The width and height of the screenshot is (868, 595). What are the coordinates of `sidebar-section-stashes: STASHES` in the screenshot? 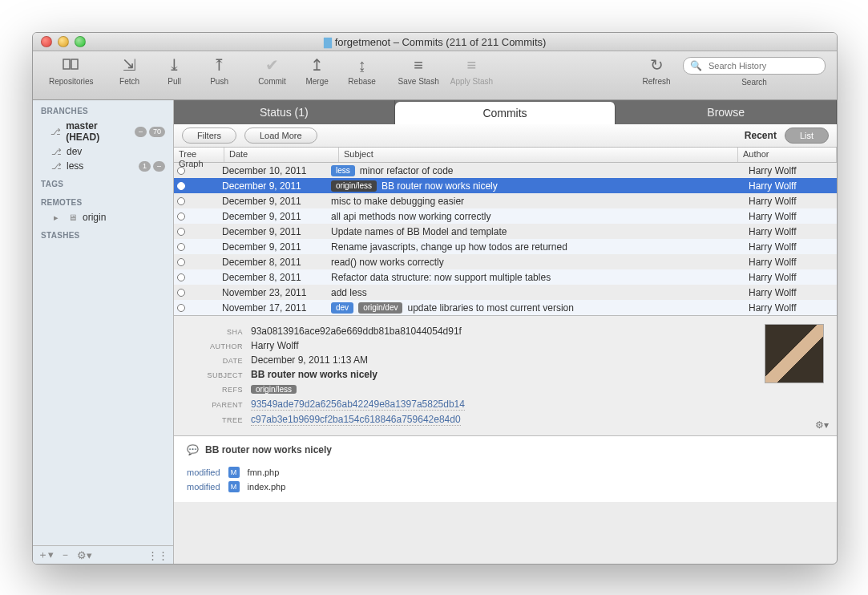 It's located at (103, 234).